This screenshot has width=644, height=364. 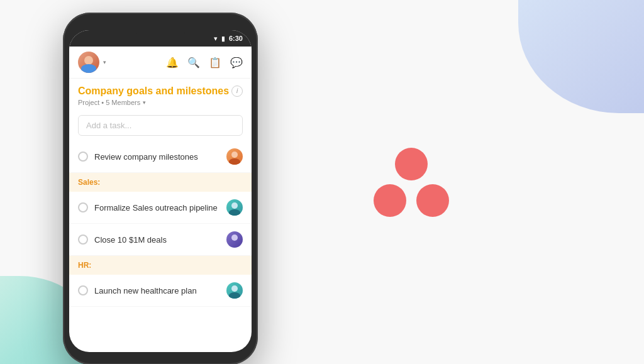 What do you see at coordinates (137, 290) in the screenshot?
I see `task-item-left: Launch new healthcare plan` at bounding box center [137, 290].